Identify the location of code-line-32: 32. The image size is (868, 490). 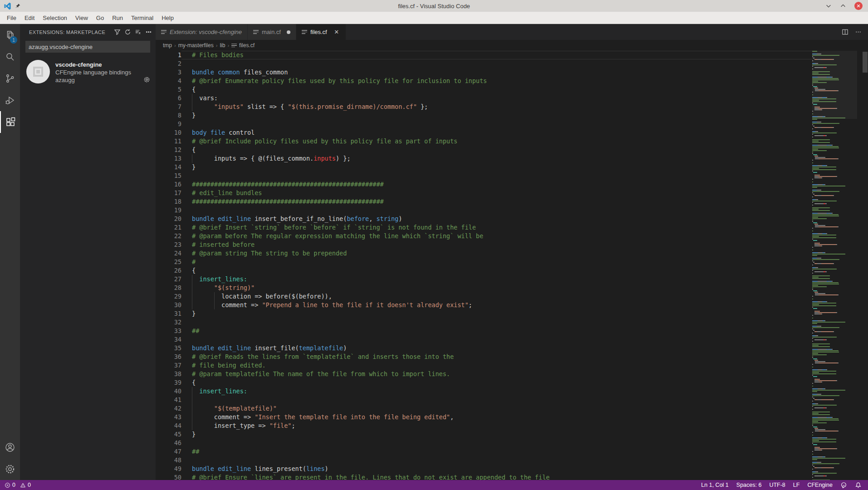
(484, 322).